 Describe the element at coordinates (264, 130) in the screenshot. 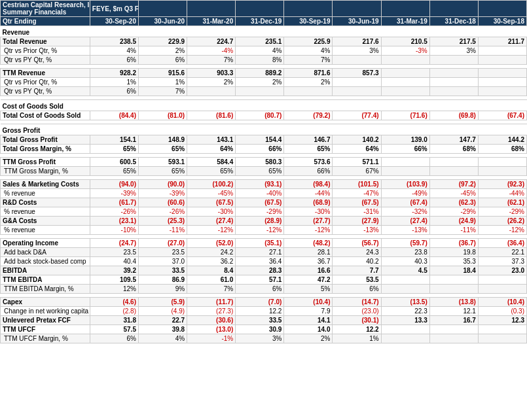

I see `table-row: Gross Profit` at that location.